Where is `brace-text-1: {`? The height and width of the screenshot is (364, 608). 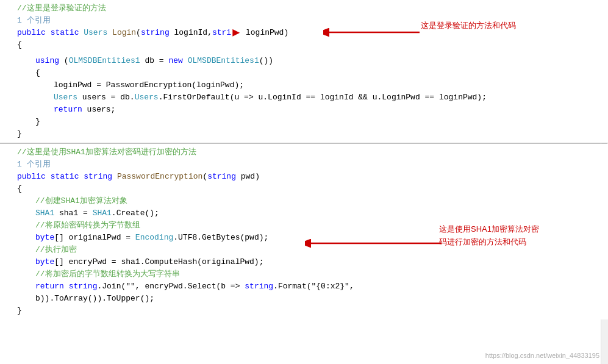 brace-text-1: { is located at coordinates (20, 45).